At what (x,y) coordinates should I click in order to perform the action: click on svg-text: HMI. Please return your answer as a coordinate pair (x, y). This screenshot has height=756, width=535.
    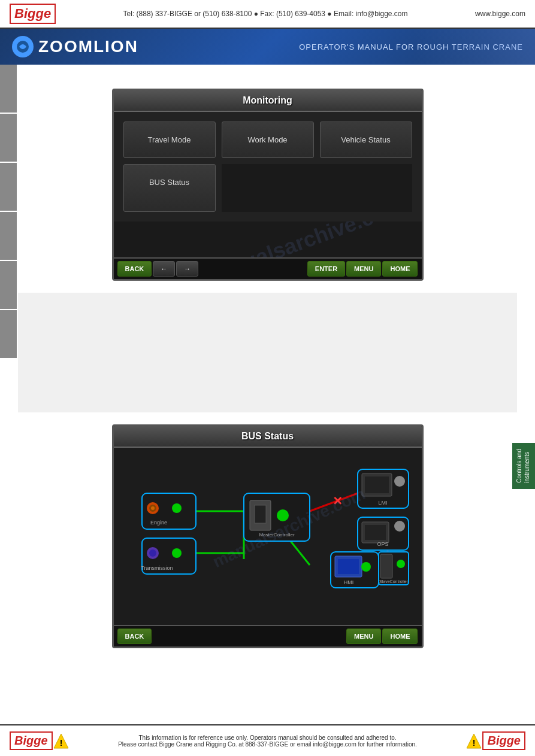
    Looking at the image, I should click on (349, 582).